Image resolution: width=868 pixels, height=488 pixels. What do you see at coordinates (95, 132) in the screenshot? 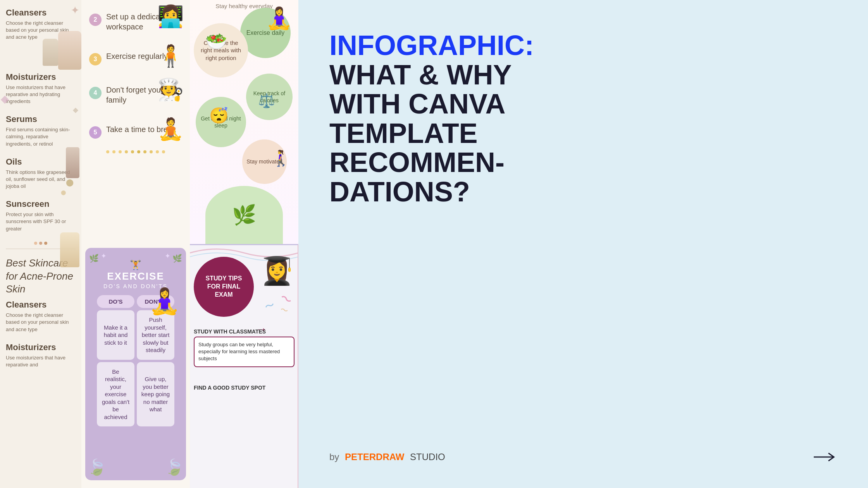
I see `step-5-number: 5` at bounding box center [95, 132].